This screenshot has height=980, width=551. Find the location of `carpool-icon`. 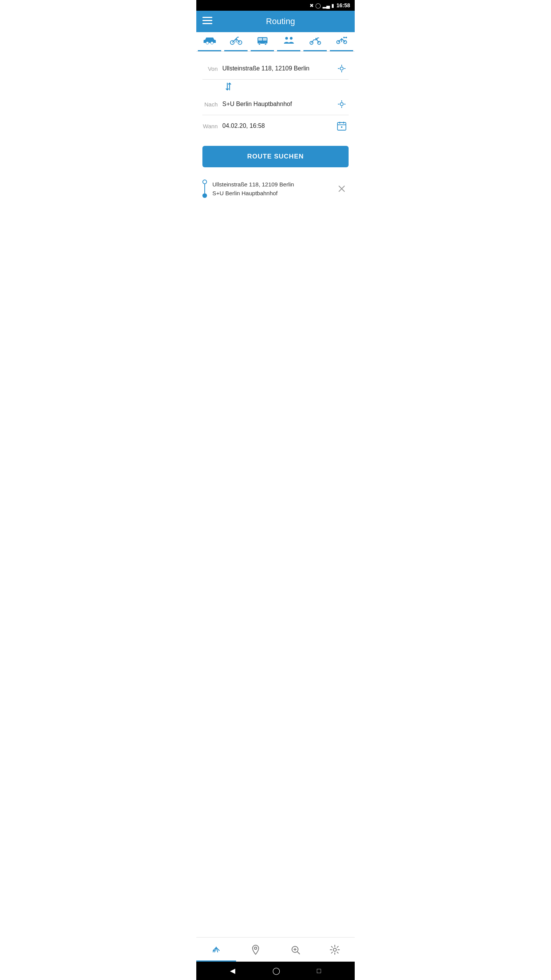

carpool-icon is located at coordinates (289, 41).